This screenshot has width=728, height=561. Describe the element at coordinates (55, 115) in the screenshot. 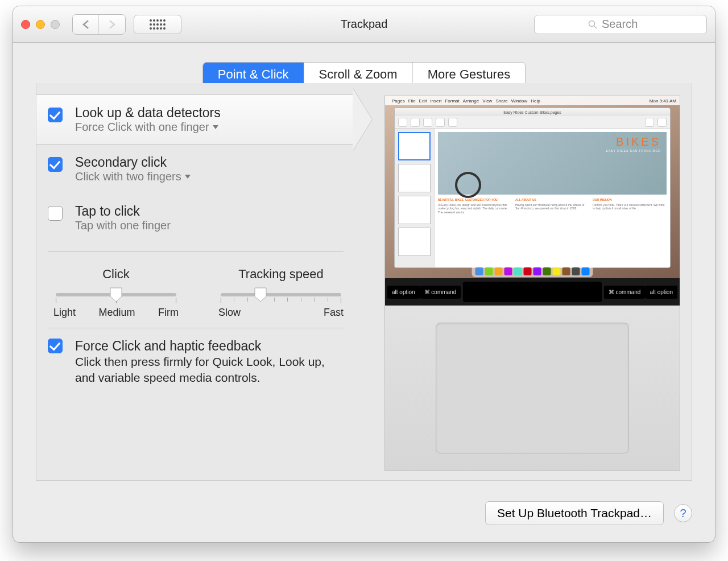

I see `checkbox-lookup` at that location.